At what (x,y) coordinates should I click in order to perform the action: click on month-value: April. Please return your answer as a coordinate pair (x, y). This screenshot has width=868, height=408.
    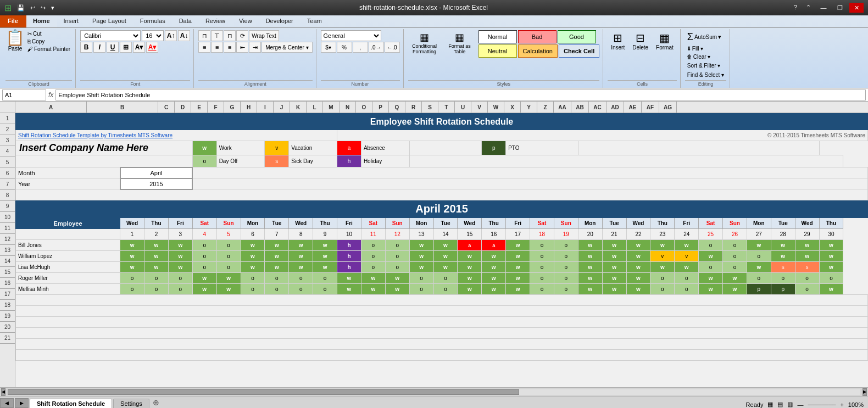
    Looking at the image, I should click on (157, 173).